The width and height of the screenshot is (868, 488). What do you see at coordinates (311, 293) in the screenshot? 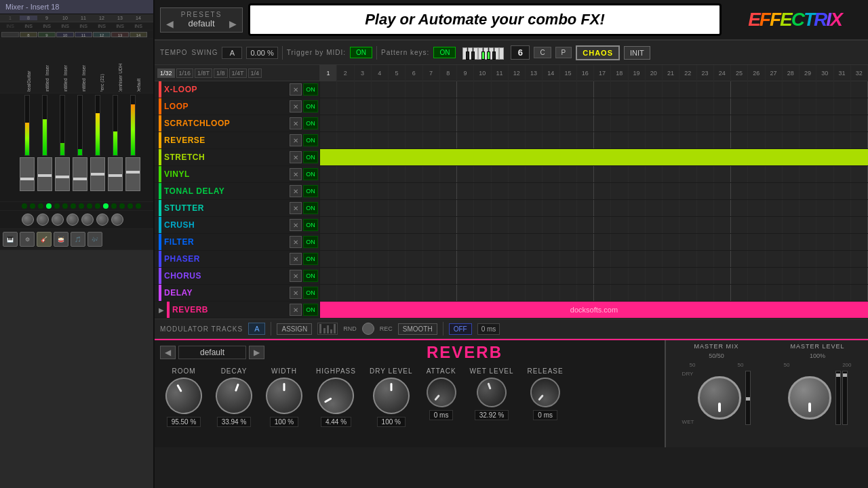
I see `effect-on-delay: ON` at bounding box center [311, 293].